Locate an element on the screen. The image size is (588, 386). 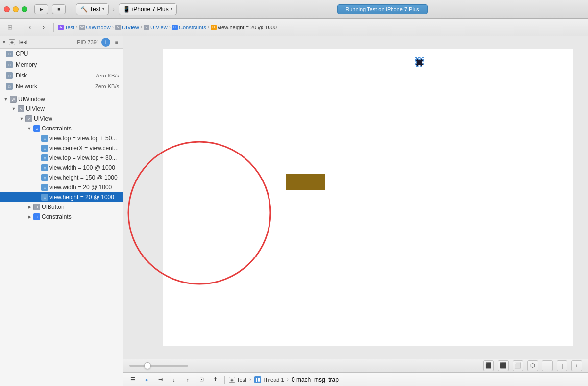
debug-item-network: □ Network Zero KB/s is located at coordinates (62, 86).